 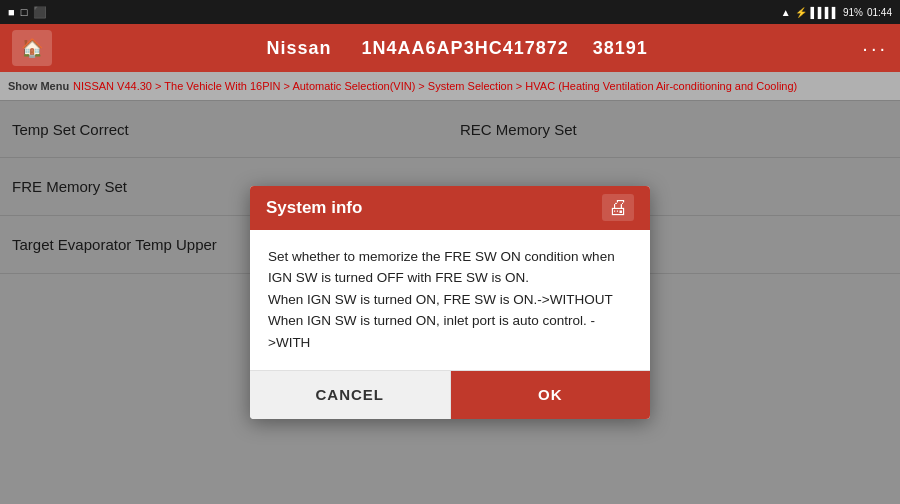 What do you see at coordinates (300, 48) in the screenshot?
I see `brand-name: Nissan` at bounding box center [300, 48].